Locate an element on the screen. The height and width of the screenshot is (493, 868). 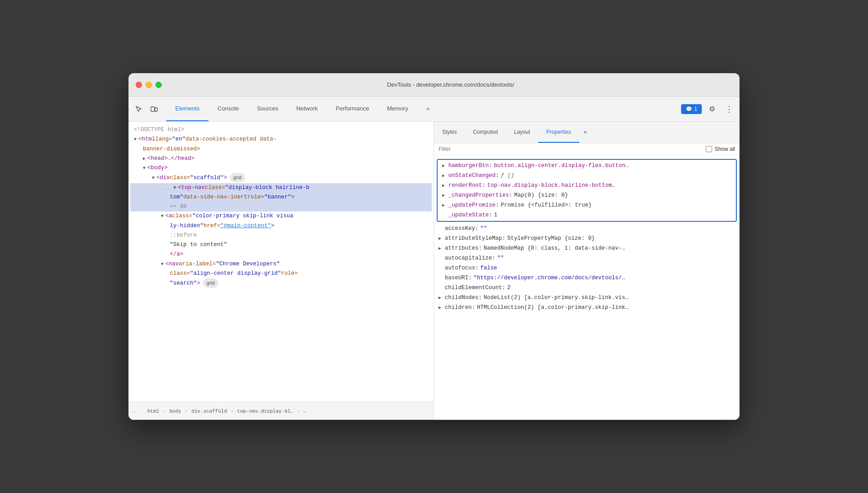
ellipsis-icon: … is located at coordinates (165, 188).